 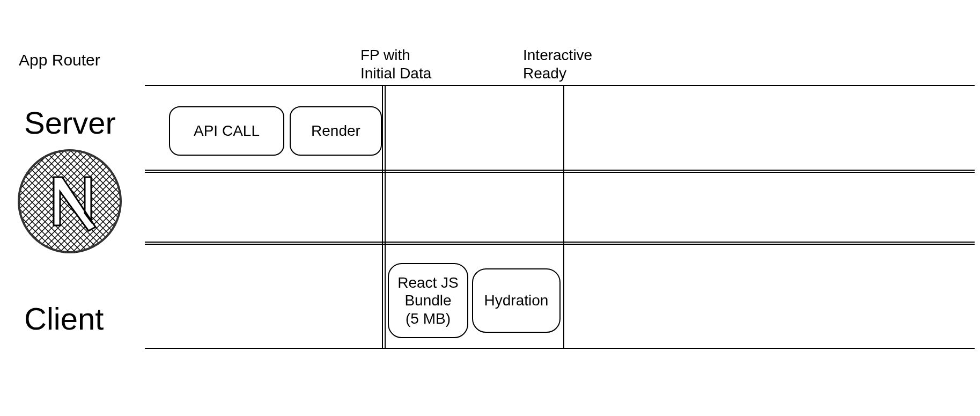 I want to click on nextjs-logo-icon, so click(x=70, y=201).